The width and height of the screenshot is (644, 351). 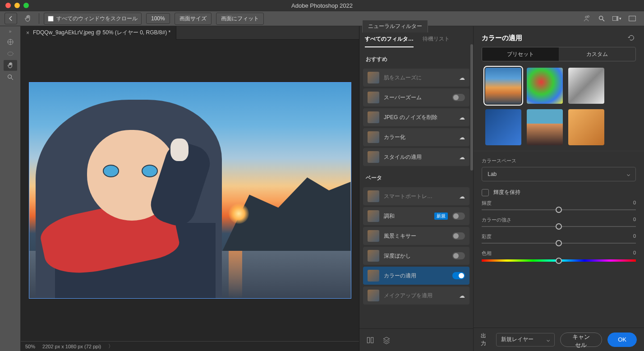 What do you see at coordinates (72, 346) in the screenshot?
I see `status-dimensions: 2202 px x 1080 px (72 ppi)` at bounding box center [72, 346].